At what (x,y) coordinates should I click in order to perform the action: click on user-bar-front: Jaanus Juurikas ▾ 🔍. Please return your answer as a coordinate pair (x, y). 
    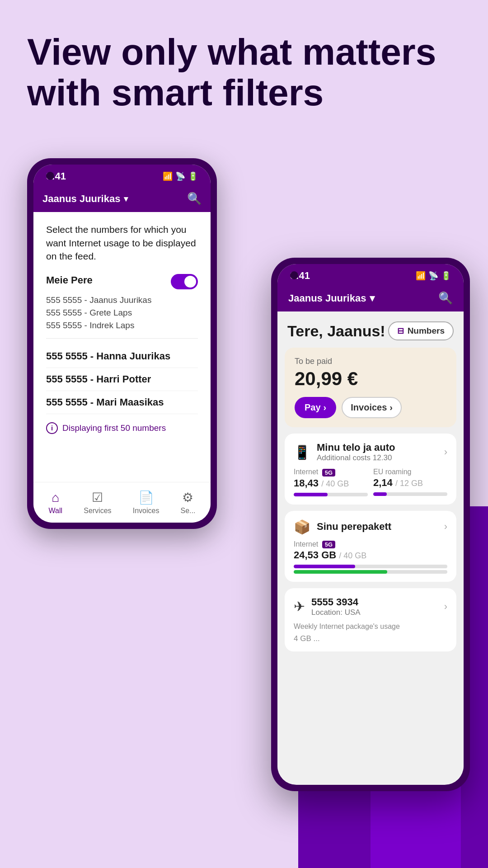
    Looking at the image, I should click on (371, 299).